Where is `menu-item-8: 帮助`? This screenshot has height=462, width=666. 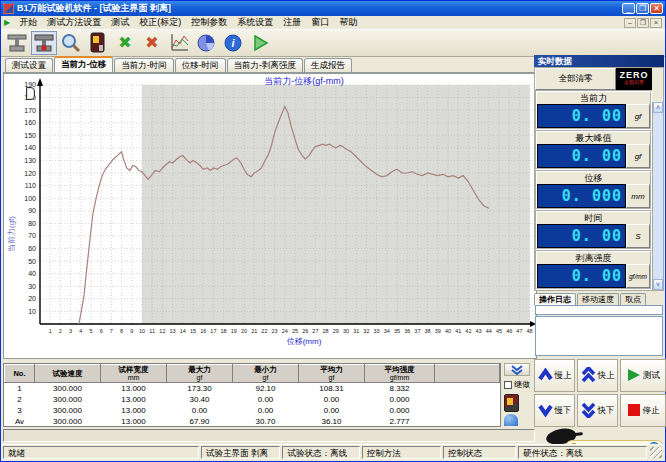 menu-item-8: 帮助 is located at coordinates (348, 22).